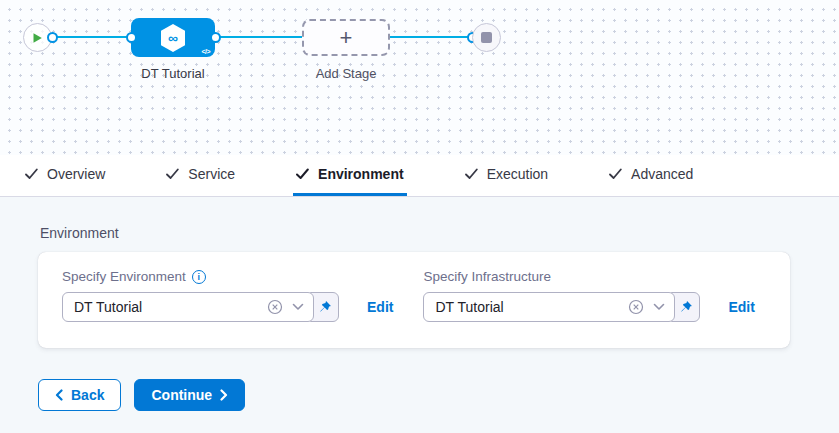 Image resolution: width=839 pixels, height=433 pixels. I want to click on tab-label: Overview, so click(76, 174).